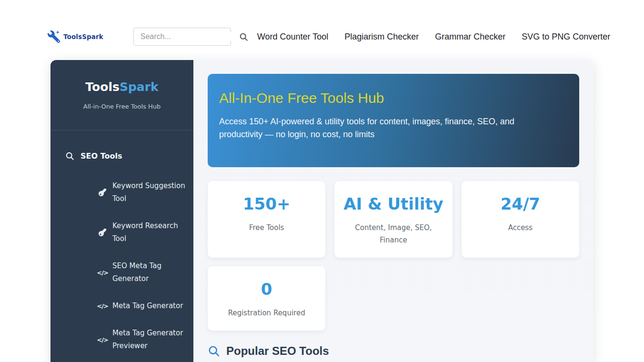 The image size is (644, 362). Describe the element at coordinates (139, 87) in the screenshot. I see `brand-title-accent: Spark` at that location.